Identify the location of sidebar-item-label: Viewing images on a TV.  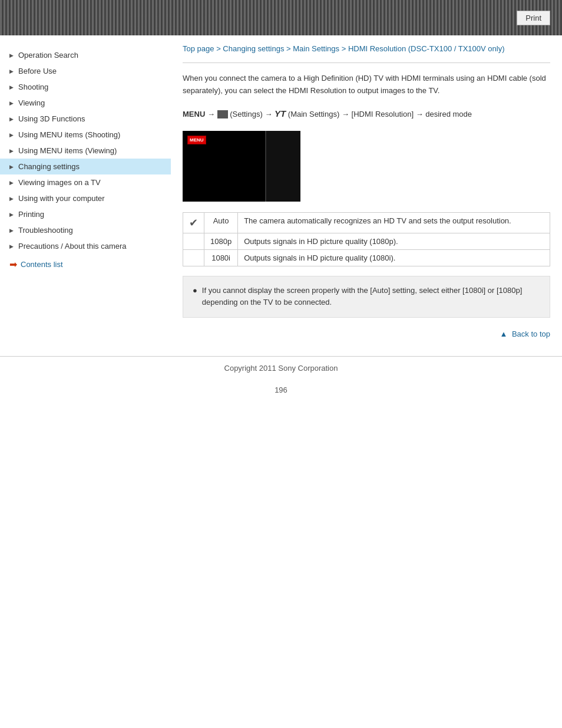
(59, 183).